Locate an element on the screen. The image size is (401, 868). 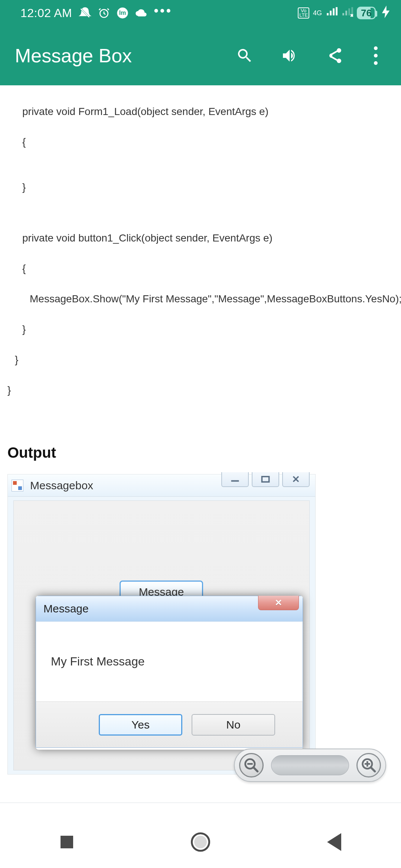
back-icon is located at coordinates (334, 842).